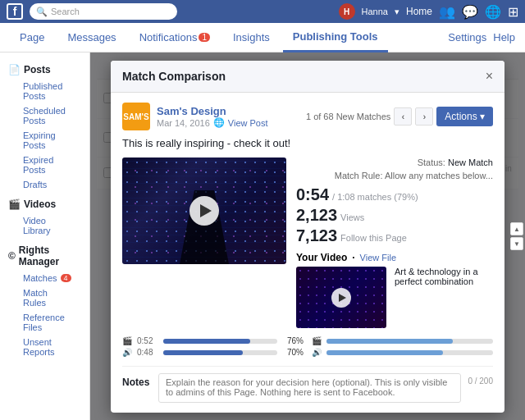  I want to click on match-count: 1 of 68 New Matches, so click(348, 116).